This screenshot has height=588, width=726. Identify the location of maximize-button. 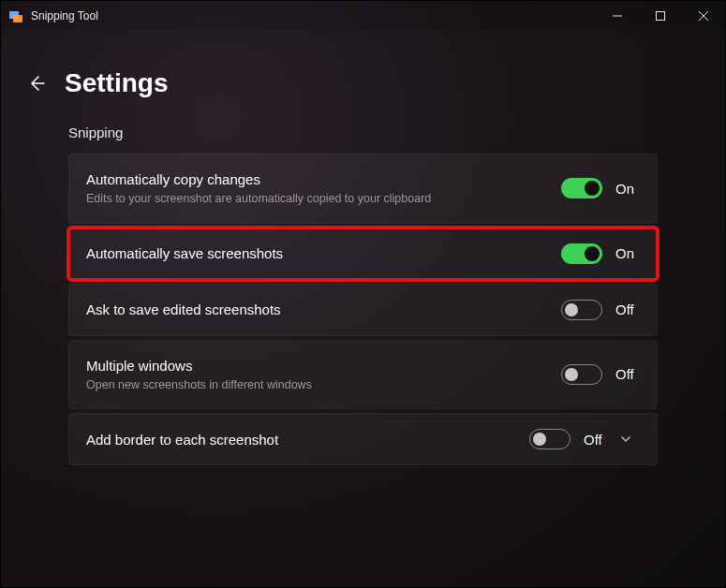
(660, 16).